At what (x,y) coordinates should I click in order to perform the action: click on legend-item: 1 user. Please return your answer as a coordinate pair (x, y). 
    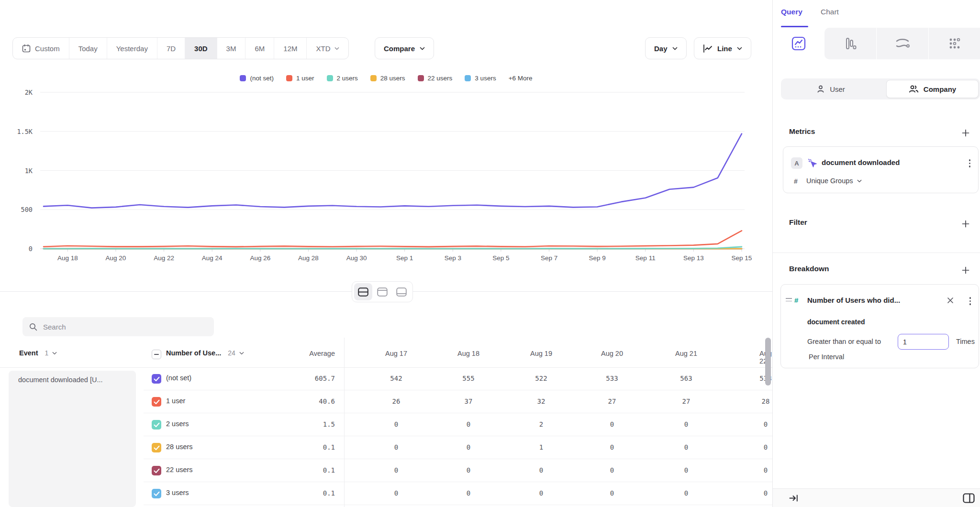
    Looking at the image, I should click on (301, 78).